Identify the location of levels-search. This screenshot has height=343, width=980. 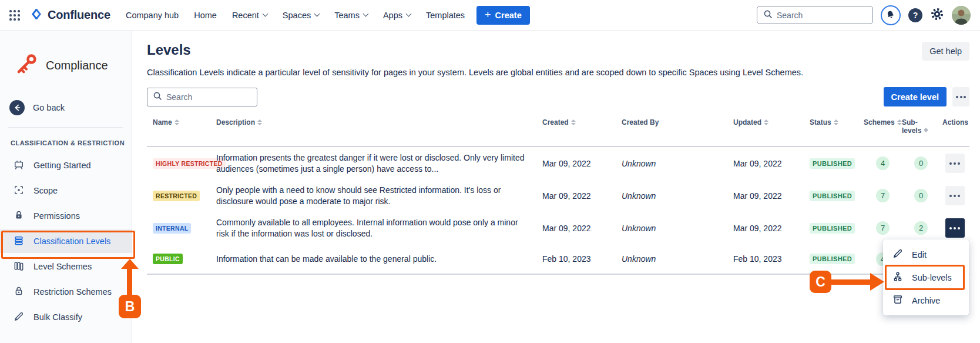
(202, 97).